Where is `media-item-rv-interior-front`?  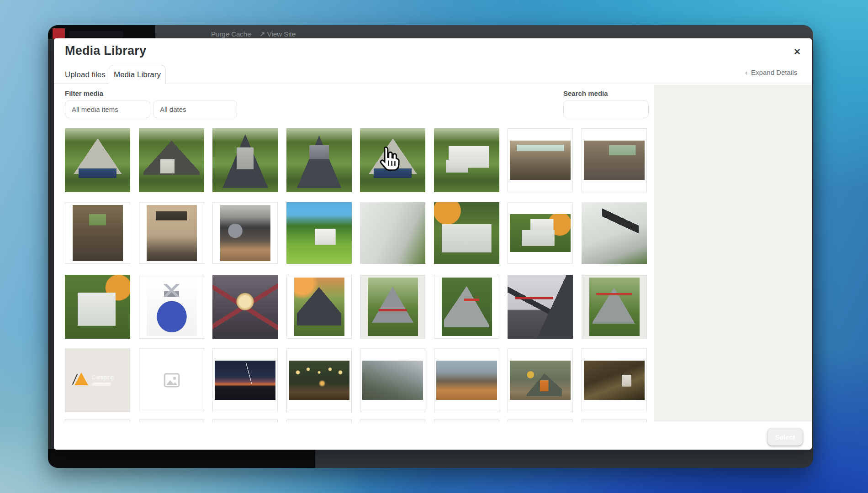 media-item-rv-interior-front is located at coordinates (540, 160).